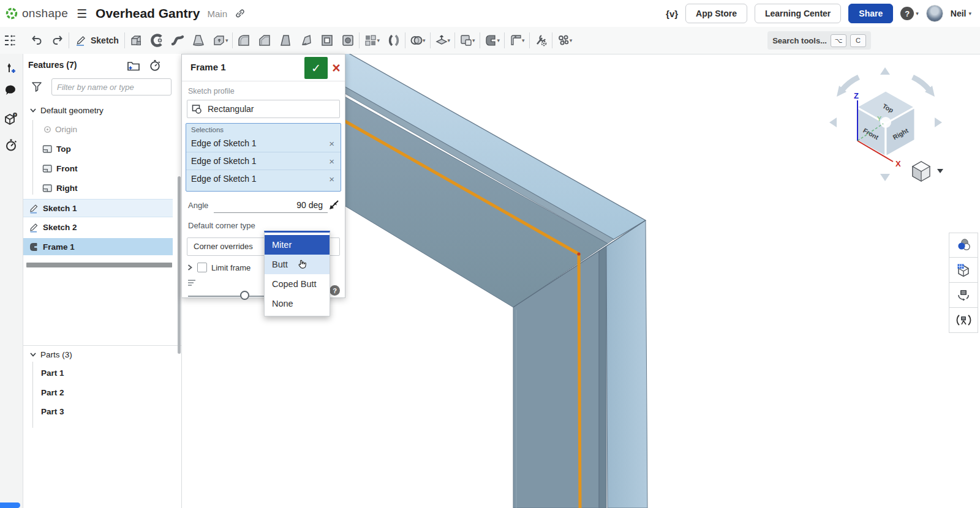 This screenshot has width=980, height=508. Describe the element at coordinates (98, 208) in the screenshot. I see `tree-item-sketch-1: Sketch 1` at that location.